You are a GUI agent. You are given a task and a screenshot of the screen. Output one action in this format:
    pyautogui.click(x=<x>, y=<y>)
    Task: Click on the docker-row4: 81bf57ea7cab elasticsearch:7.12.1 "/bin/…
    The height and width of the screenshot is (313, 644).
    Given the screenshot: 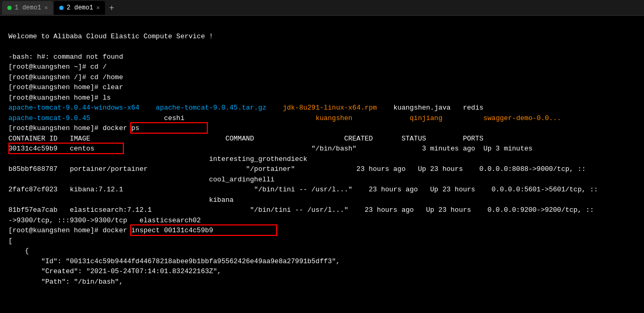 What is the action you would take?
    pyautogui.click(x=322, y=210)
    